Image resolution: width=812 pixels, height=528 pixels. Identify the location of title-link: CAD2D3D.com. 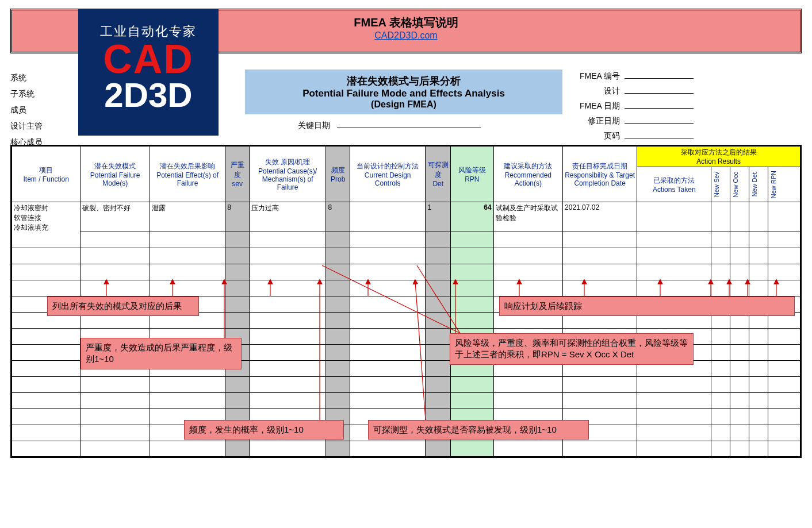
(406, 36).